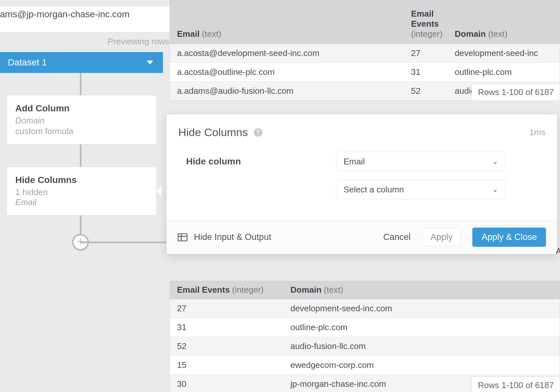 This screenshot has width=560, height=392. I want to click on table-row: 15 ewedgecom-corp.com, so click(365, 365).